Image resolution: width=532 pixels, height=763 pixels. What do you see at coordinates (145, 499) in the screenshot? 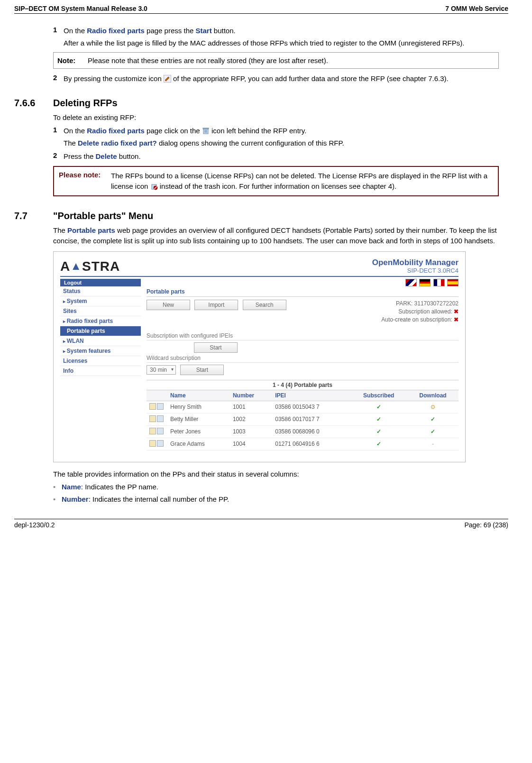
I see `bullet-text: Number: Indicates the internal call numb…` at bounding box center [145, 499].